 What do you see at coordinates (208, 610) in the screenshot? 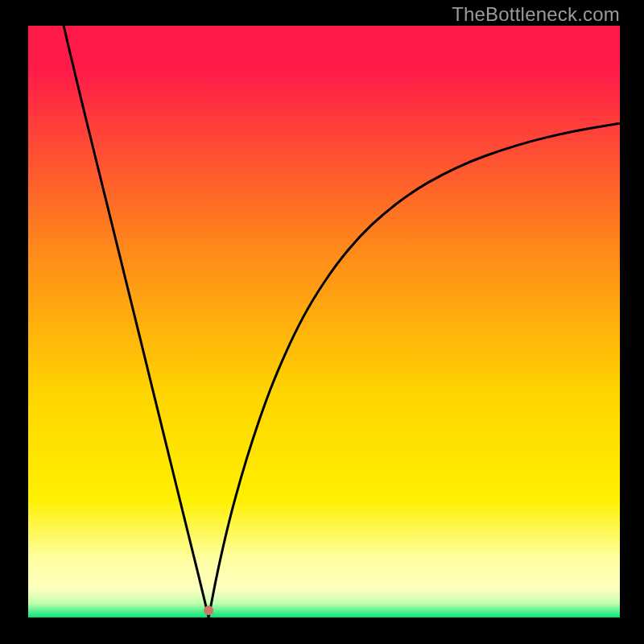
I see `vertex-marker` at bounding box center [208, 610].